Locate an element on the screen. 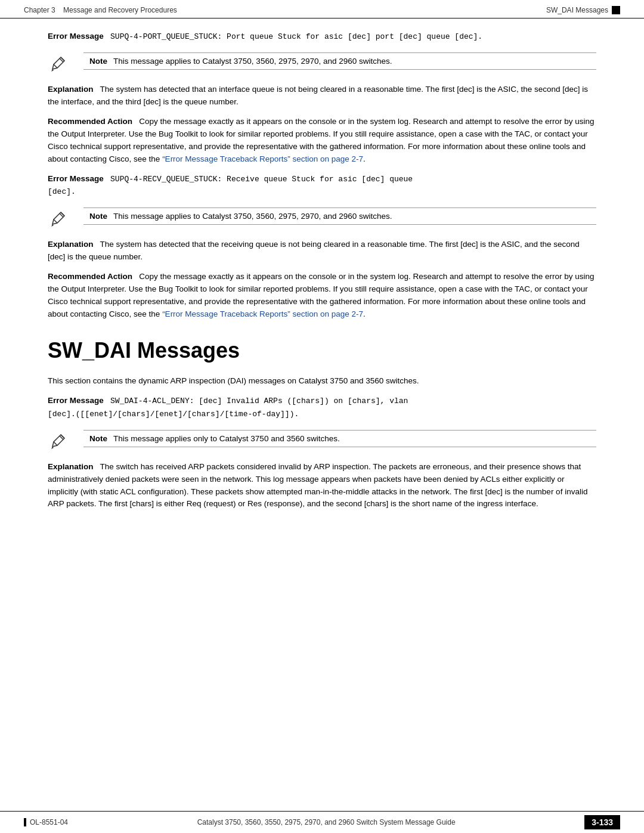 Image resolution: width=644 pixels, height=833 pixels. note-box-2: Note This message applies to Catalyst 37… is located at coordinates (340, 216).